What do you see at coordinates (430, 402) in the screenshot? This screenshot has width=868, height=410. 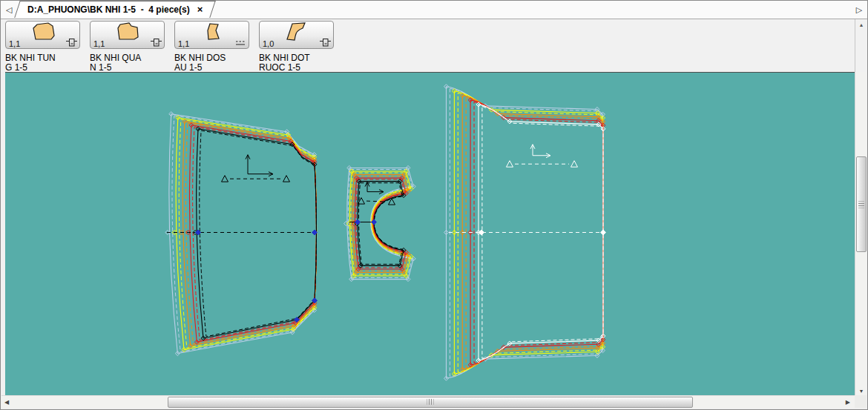 I see `horizontal-scrollbar-thumb` at bounding box center [430, 402].